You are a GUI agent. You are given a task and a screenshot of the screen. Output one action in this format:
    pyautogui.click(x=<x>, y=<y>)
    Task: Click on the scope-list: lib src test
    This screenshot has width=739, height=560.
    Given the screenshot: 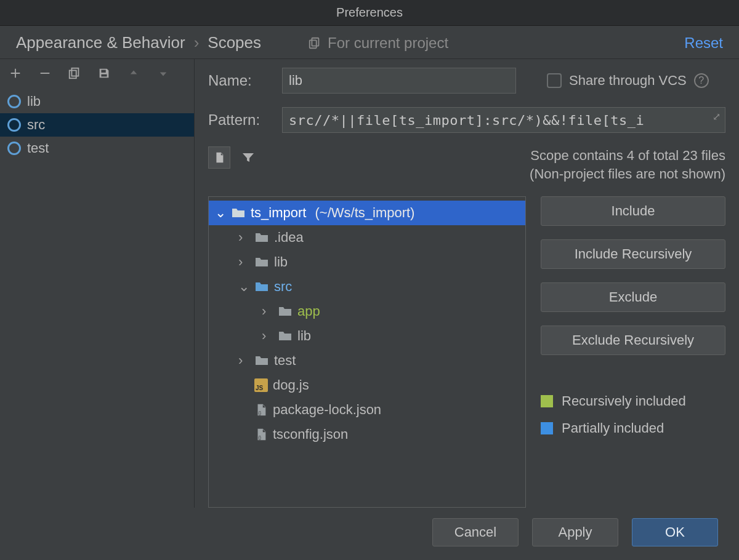 What is the action you would take?
    pyautogui.click(x=97, y=124)
    